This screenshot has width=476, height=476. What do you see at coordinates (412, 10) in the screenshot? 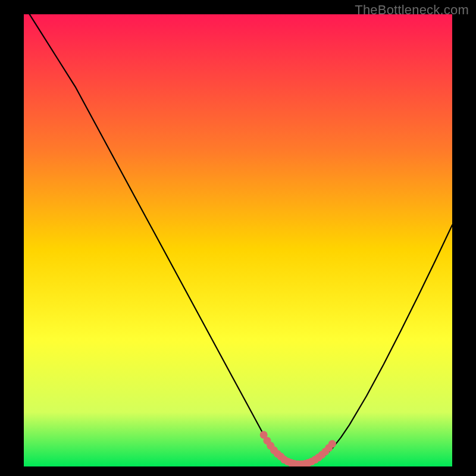
I see `watermark-text: TheBottleneck.com` at bounding box center [412, 10].